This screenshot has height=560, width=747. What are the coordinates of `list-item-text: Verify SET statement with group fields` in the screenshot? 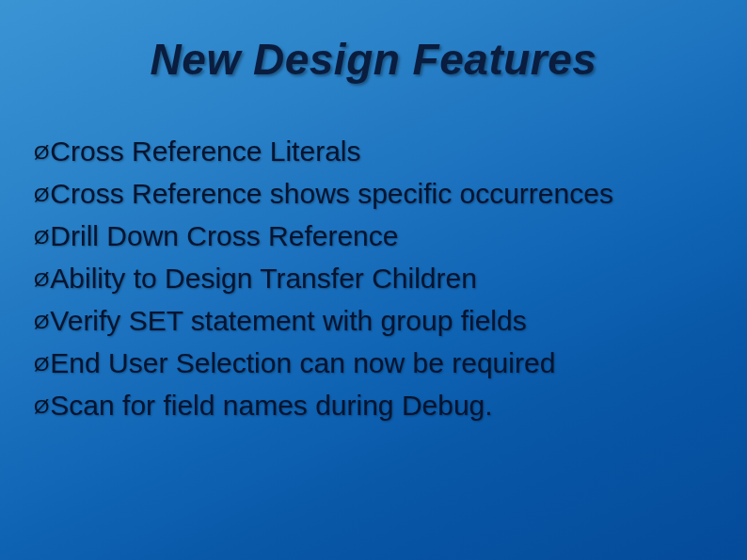 It's located at (288, 320).